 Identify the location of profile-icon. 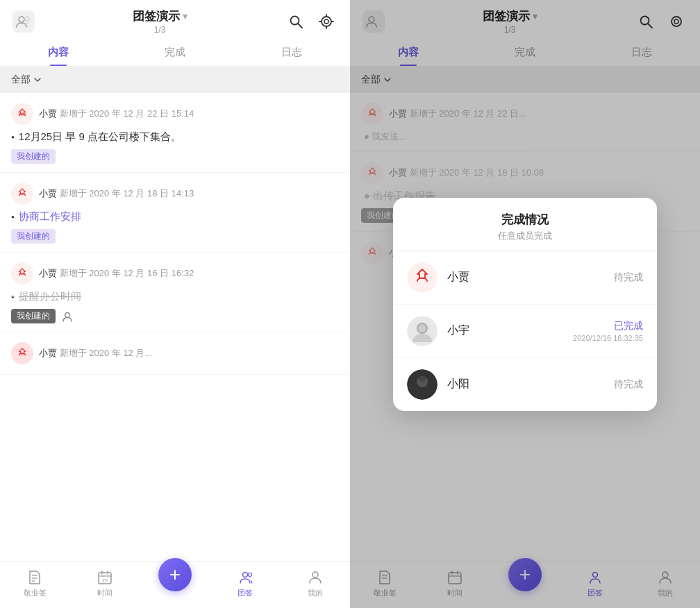
(315, 577).